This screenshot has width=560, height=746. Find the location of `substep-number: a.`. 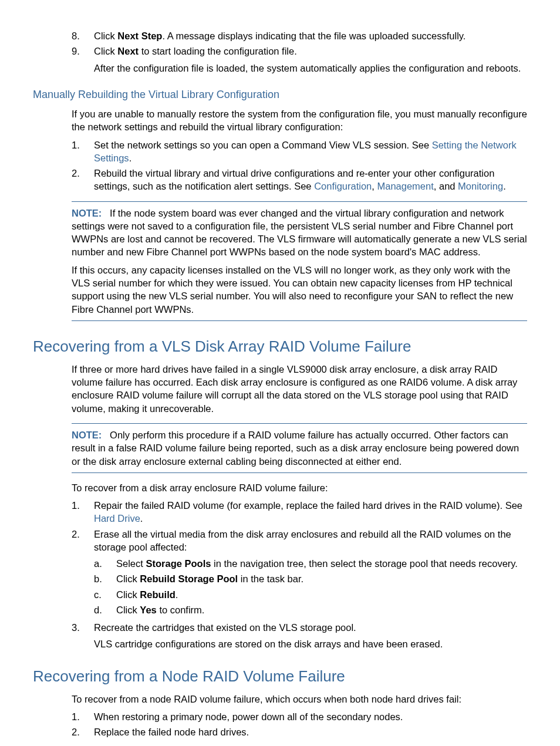

substep-number: a. is located at coordinates (105, 563).